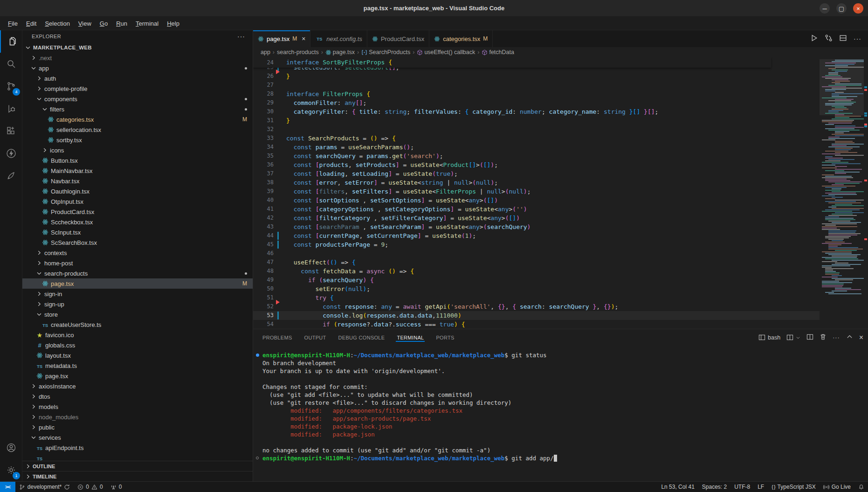 The height and width of the screenshot is (492, 868). What do you see at coordinates (138, 386) in the screenshot?
I see `tree-item-axiosinstance: axiosInstance` at bounding box center [138, 386].